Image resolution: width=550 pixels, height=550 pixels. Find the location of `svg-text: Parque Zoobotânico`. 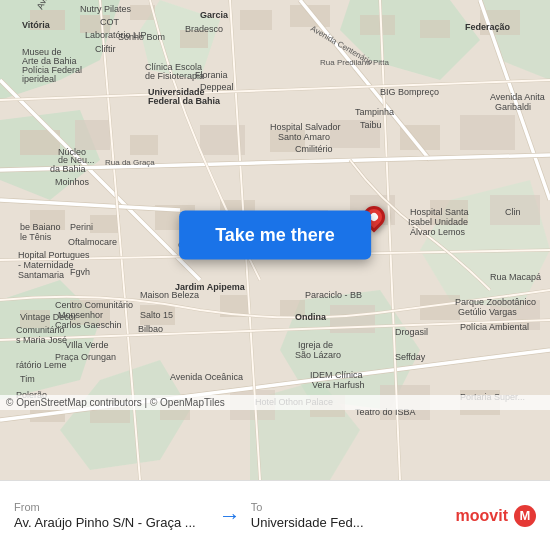

svg-text: Parque Zoobotânico is located at coordinates (496, 302).